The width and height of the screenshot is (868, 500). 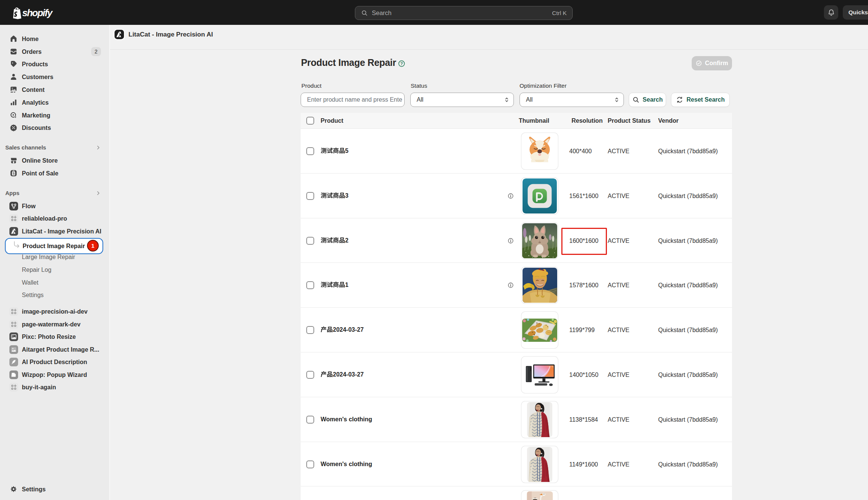 What do you see at coordinates (347, 196) in the screenshot?
I see `svg-text: 3` at bounding box center [347, 196].